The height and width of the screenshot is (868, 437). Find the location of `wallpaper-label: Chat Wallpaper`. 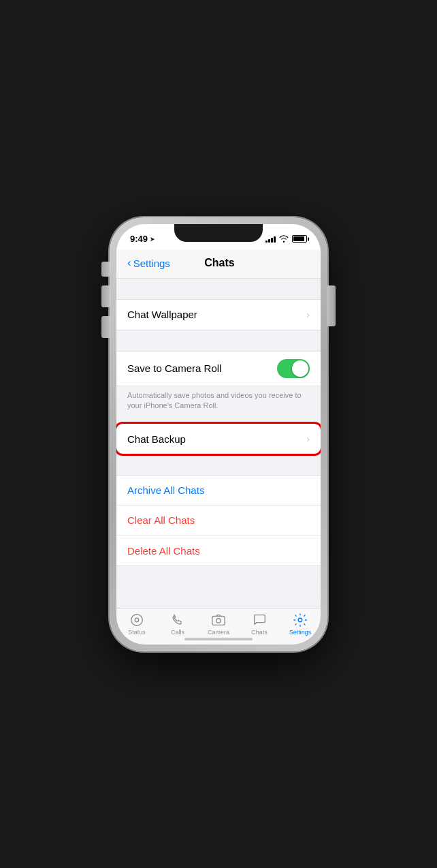

wallpaper-label: Chat Wallpaper is located at coordinates (216, 315).